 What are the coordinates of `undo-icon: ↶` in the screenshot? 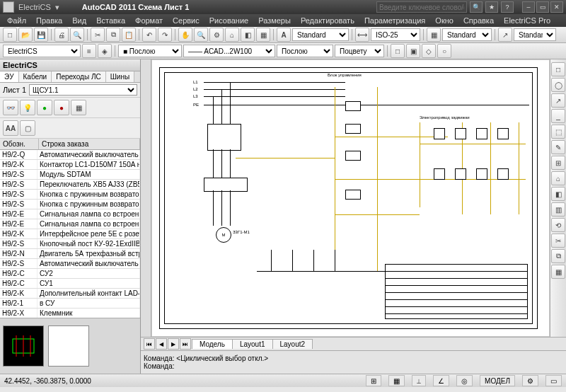 It's located at (149, 35).